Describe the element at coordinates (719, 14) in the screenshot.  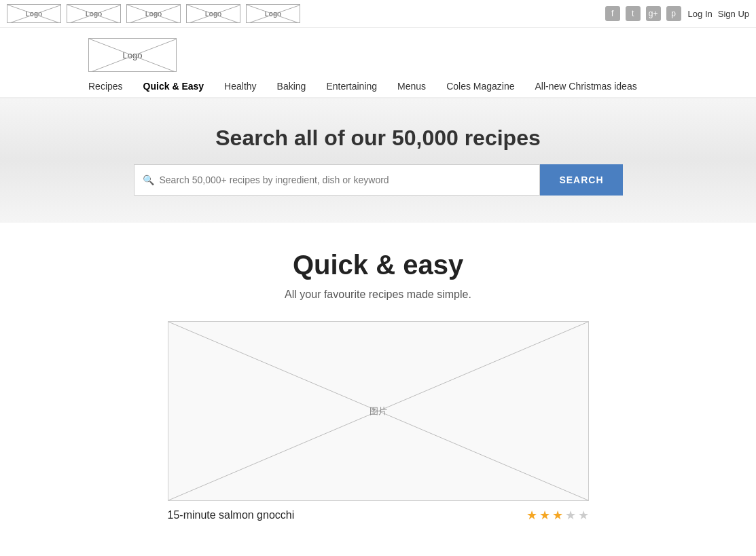
I see `auth-links: Log In Sign Up` at that location.